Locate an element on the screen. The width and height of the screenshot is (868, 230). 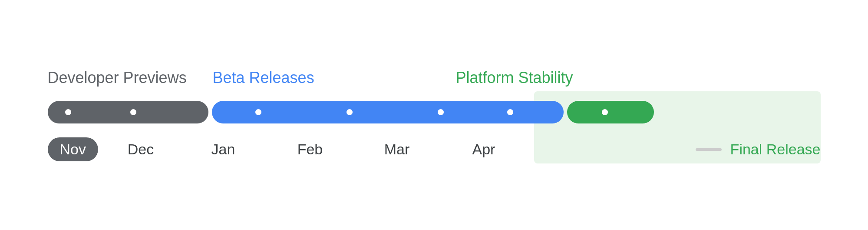
dev-preview-bar is located at coordinates (128, 112).